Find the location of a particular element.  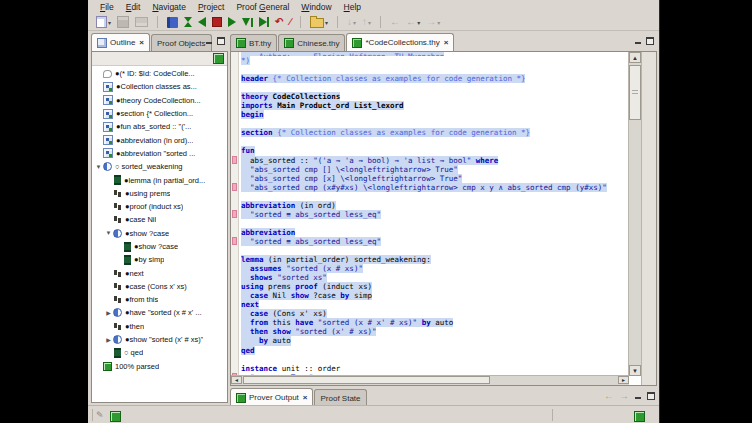

editor-tab-chinese-thy: Chinese.thy is located at coordinates (312, 42).